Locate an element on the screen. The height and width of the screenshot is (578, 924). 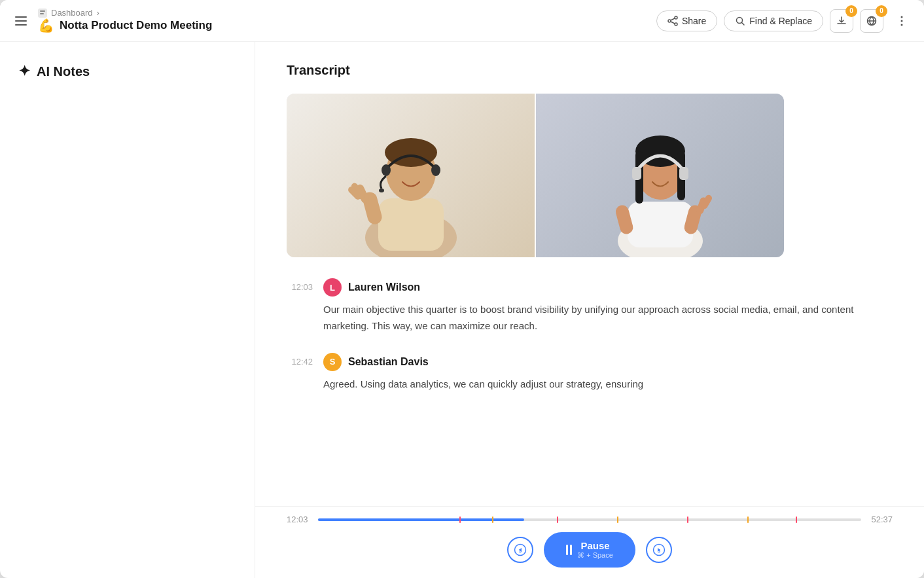
share-button: Share is located at coordinates (687, 21).